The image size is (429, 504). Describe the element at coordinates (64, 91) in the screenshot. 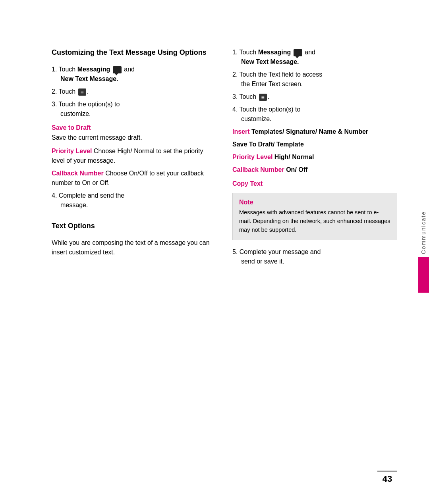

I see `left-step2-prefix: 2. Touch` at that location.